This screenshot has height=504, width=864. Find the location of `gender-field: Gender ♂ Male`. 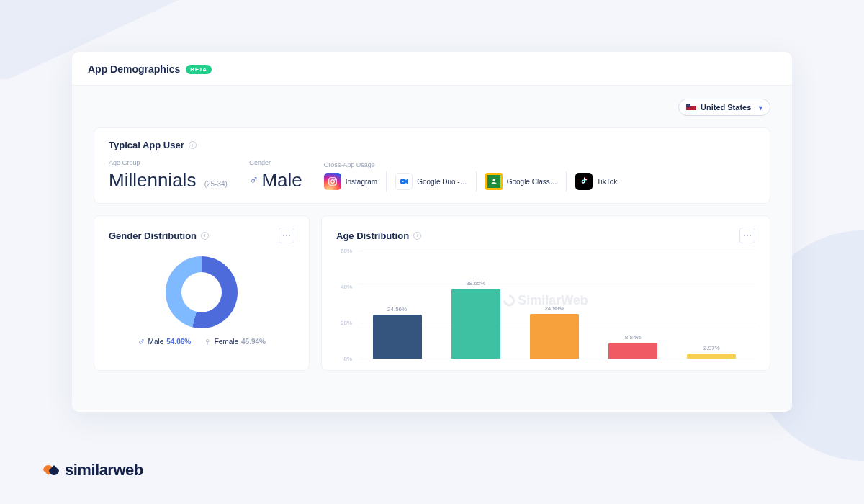

gender-field: Gender ♂ Male is located at coordinates (276, 176).